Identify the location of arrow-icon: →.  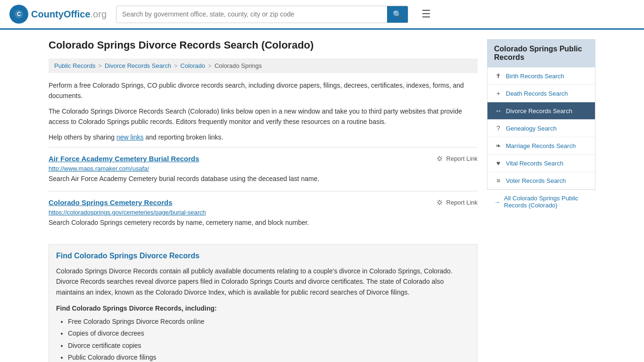
(497, 202).